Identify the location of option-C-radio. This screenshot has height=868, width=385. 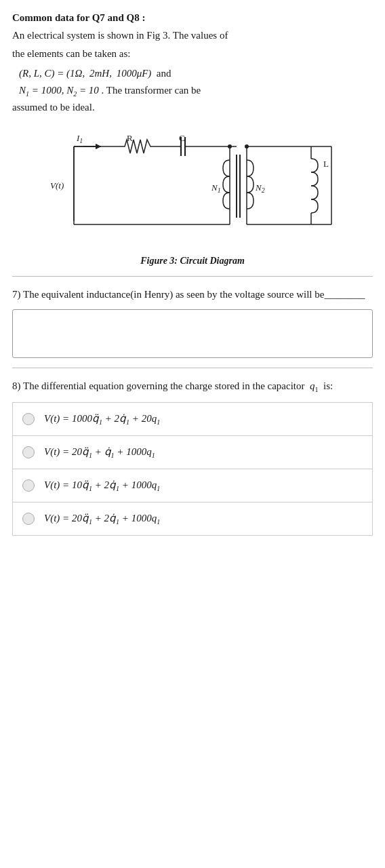
(28, 486).